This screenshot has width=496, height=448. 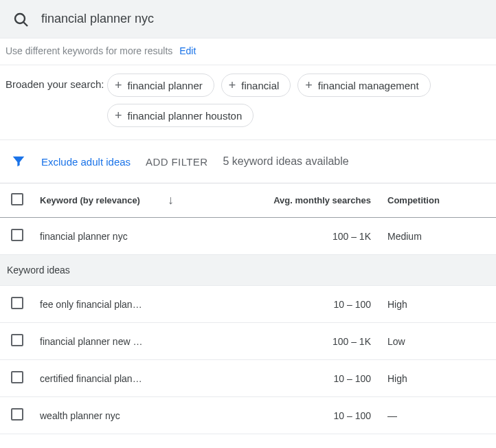 I want to click on chip-label: financial planner, so click(x=165, y=85).